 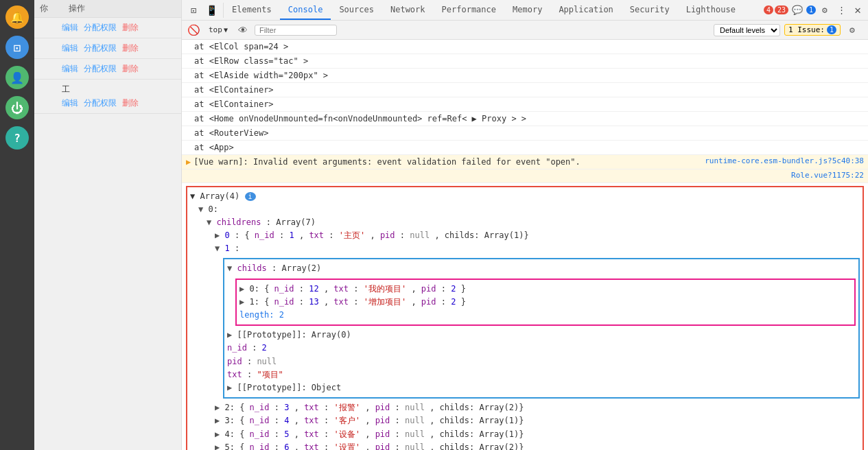 I want to click on bell-icon: 🔔, so click(x=17, y=17).